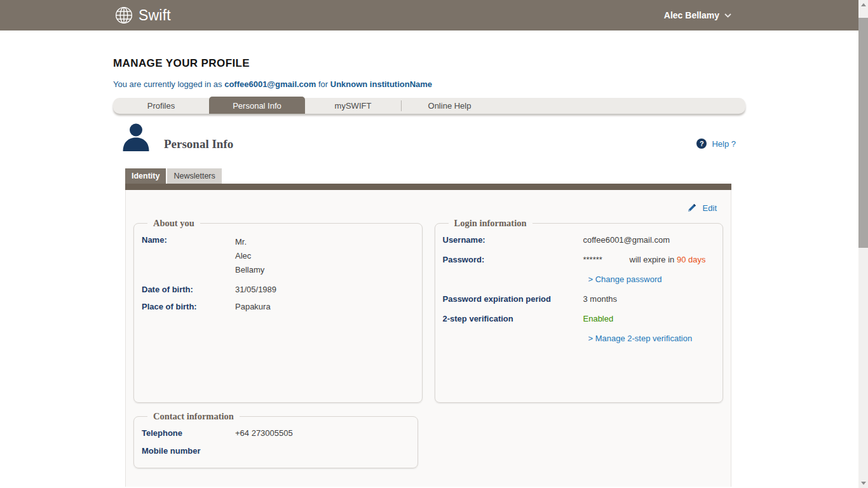 The height and width of the screenshot is (488, 868). What do you see at coordinates (710, 208) in the screenshot?
I see `edit-label: Edit` at bounding box center [710, 208].